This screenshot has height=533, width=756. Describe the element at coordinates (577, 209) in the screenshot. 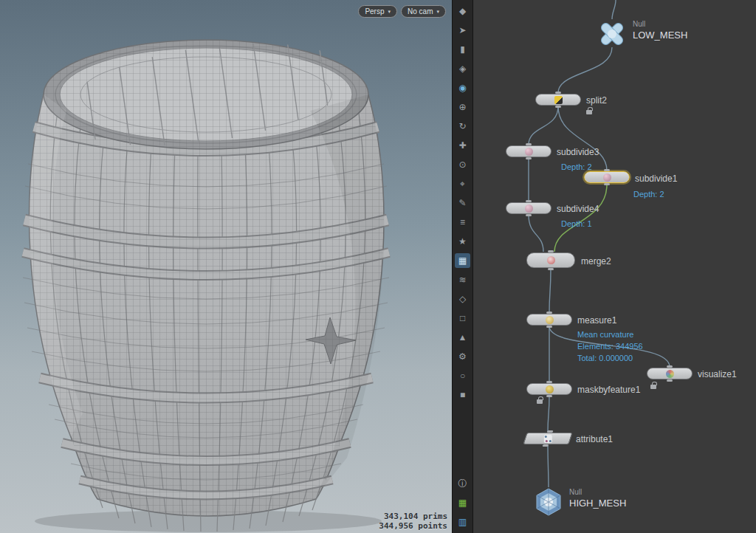

I see `node-label-subdivide4: subdivide4` at that location.